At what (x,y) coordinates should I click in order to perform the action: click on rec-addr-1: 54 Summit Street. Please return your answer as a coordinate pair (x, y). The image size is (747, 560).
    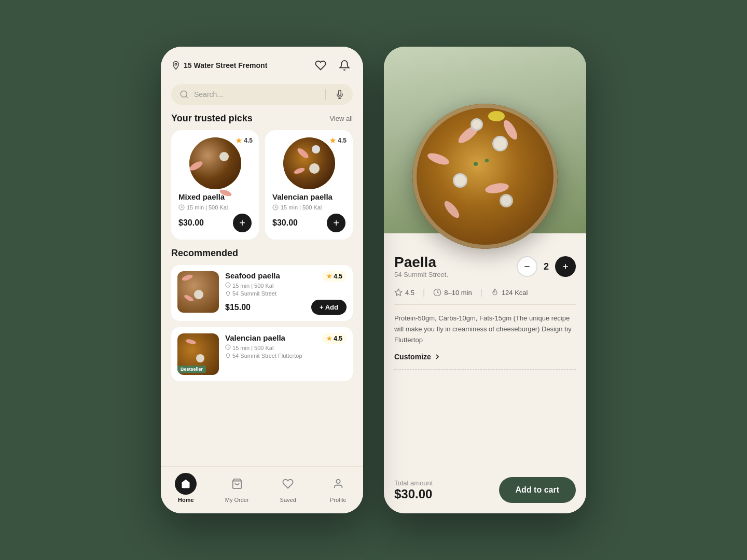
    Looking at the image, I should click on (254, 293).